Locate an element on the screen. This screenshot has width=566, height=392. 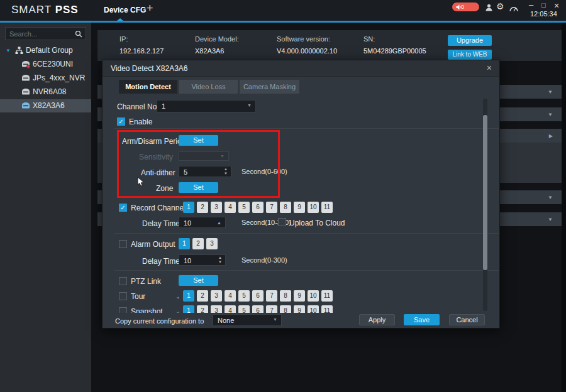
model-label: Device Model: is located at coordinates (217, 39).